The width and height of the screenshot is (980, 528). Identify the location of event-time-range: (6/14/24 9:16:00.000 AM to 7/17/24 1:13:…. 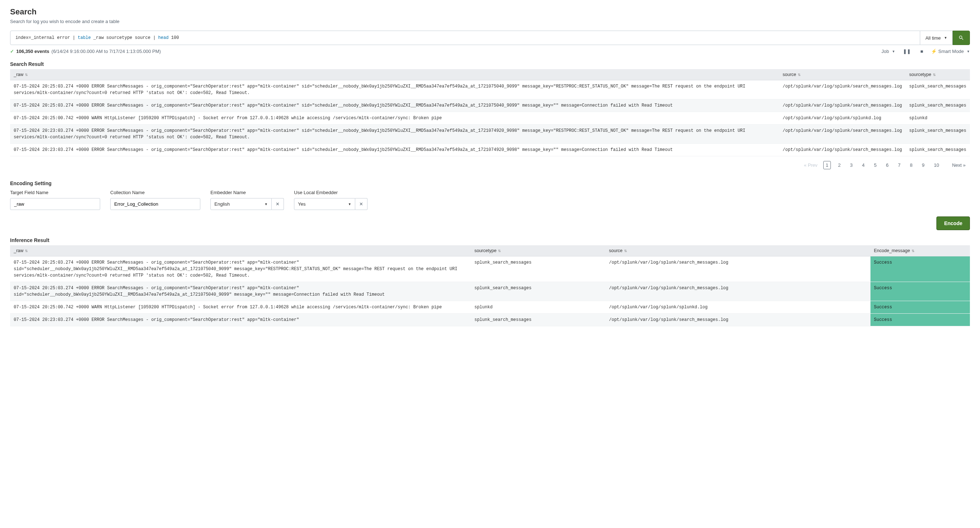
(106, 51).